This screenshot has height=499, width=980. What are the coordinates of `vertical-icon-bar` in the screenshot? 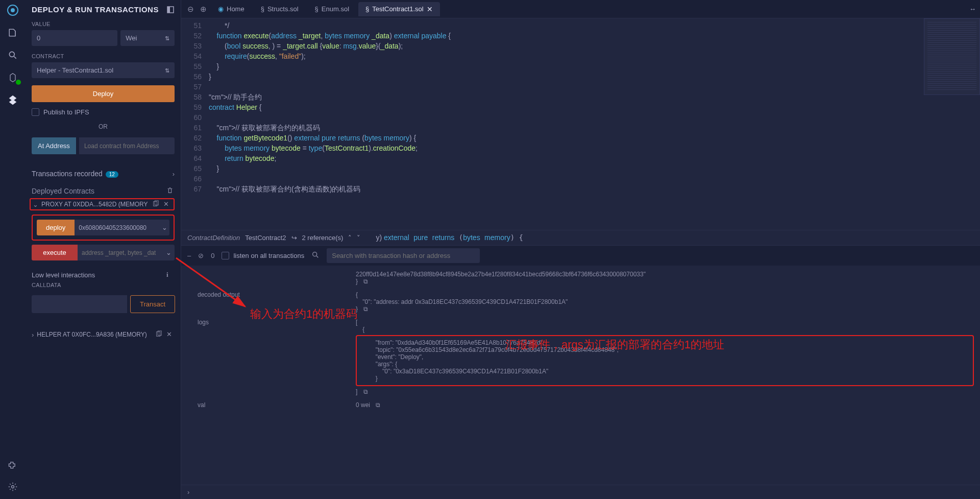 It's located at (13, 249).